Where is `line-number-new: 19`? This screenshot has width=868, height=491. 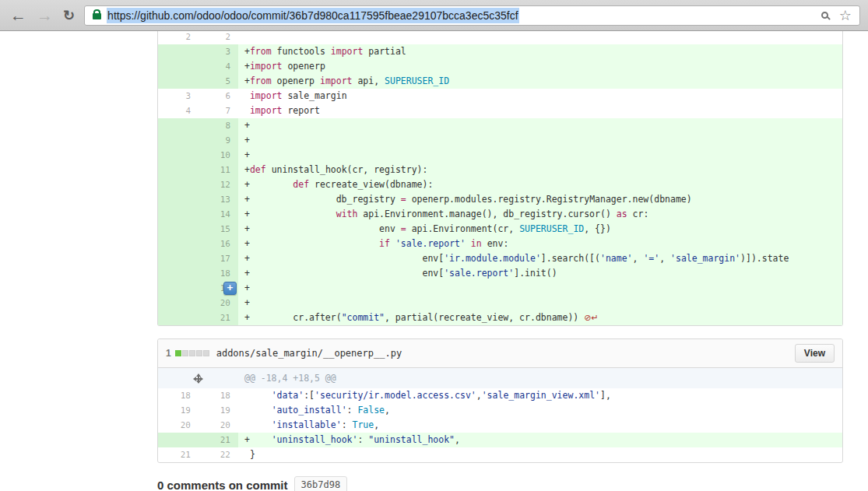
line-number-new: 19 is located at coordinates (218, 411).